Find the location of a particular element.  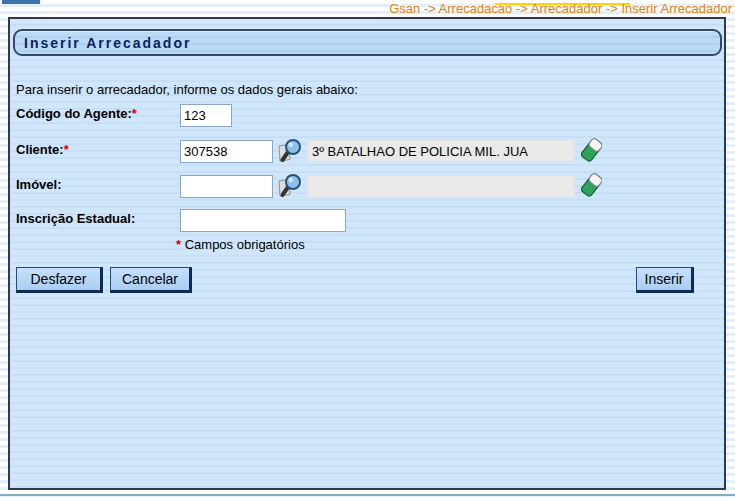

required-note: * Campos obrigatórios is located at coordinates (240, 244).